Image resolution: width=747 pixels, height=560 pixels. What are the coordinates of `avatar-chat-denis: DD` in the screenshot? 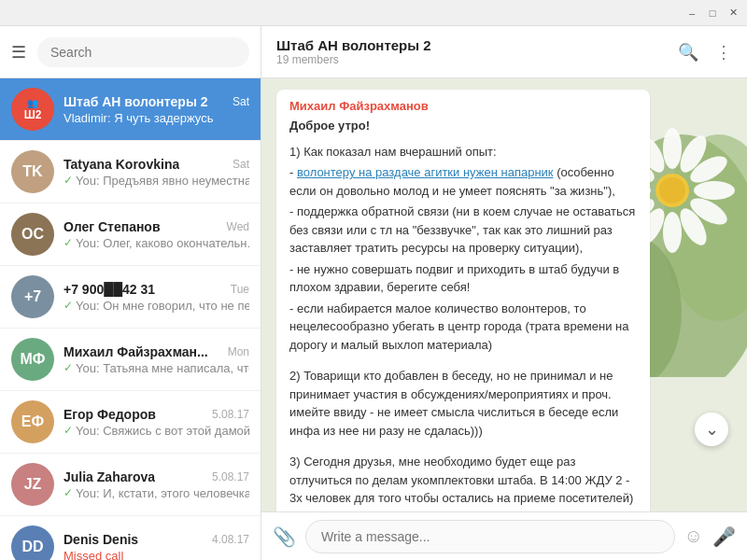 It's located at (33, 543).